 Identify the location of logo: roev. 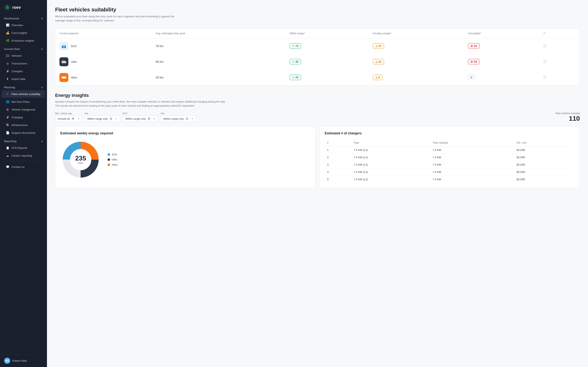
(23, 7).